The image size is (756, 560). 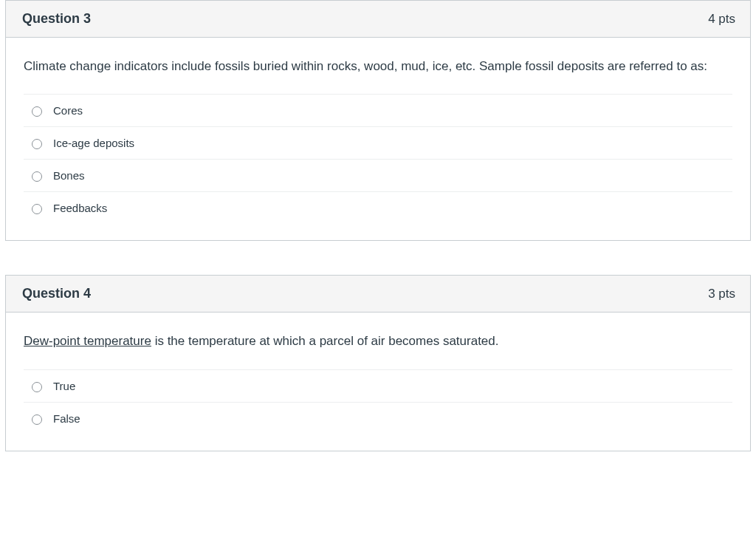 What do you see at coordinates (56, 19) in the screenshot?
I see `question-title: Question 3` at bounding box center [56, 19].